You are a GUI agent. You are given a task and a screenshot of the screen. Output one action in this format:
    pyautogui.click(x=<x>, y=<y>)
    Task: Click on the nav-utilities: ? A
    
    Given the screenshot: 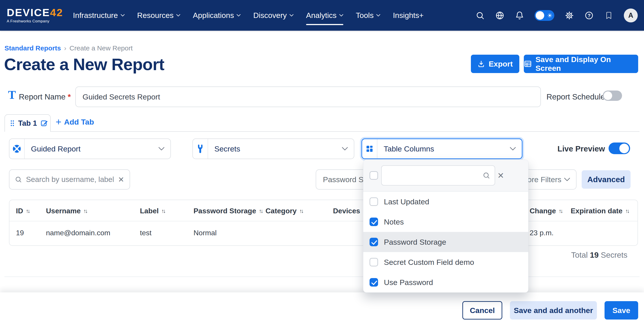 What is the action you would take?
    pyautogui.click(x=556, y=15)
    